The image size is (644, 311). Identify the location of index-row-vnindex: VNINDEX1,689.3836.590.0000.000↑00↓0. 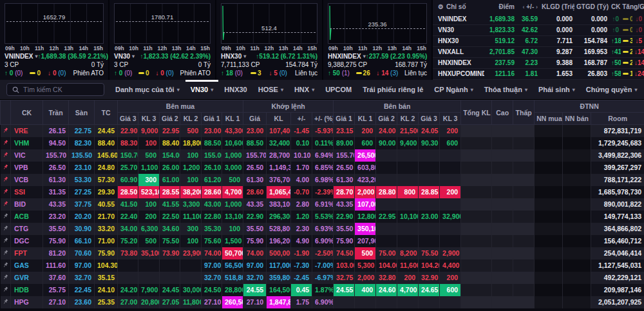
(538, 19).